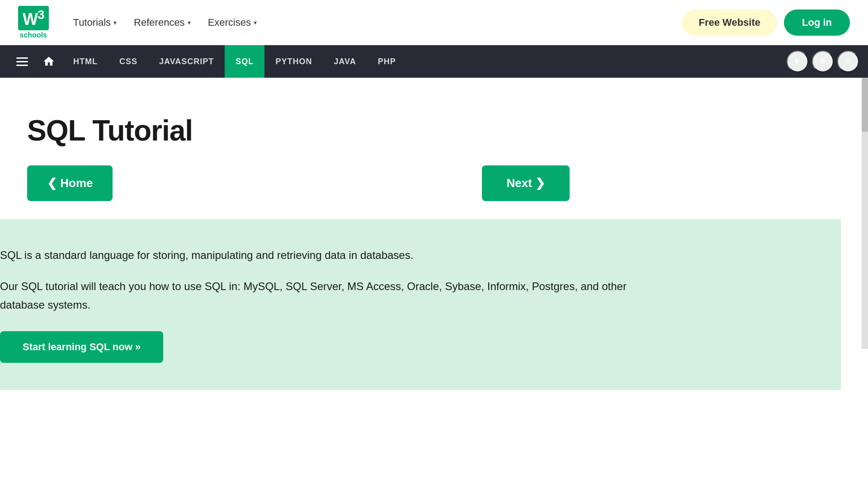  Describe the element at coordinates (189, 23) in the screenshot. I see `references-chevron-icon: ▾` at that location.